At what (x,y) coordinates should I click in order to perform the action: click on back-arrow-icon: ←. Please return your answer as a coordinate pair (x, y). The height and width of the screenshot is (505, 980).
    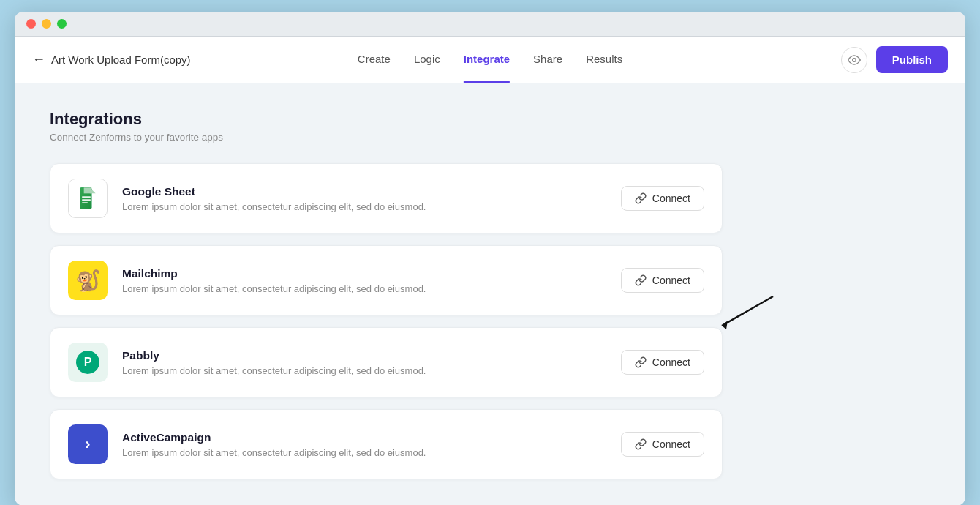
    Looking at the image, I should click on (39, 60).